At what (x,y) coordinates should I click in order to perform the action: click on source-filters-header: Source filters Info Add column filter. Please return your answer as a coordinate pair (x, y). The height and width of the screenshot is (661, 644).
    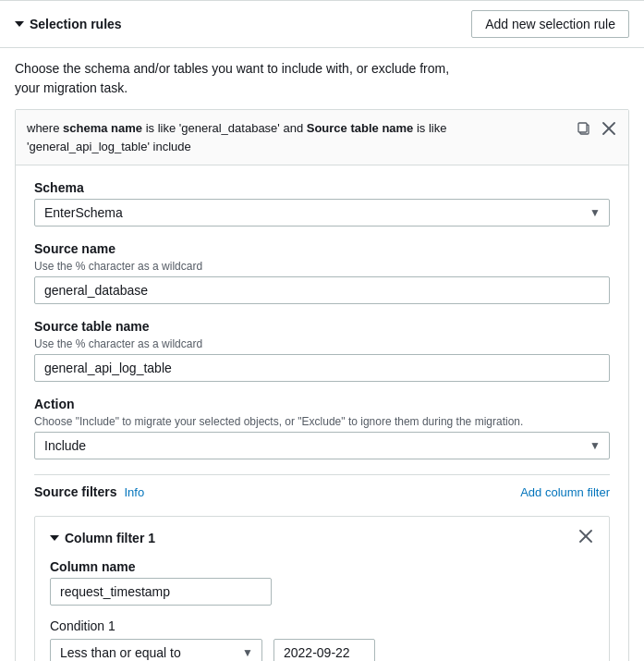
    Looking at the image, I should click on (322, 490).